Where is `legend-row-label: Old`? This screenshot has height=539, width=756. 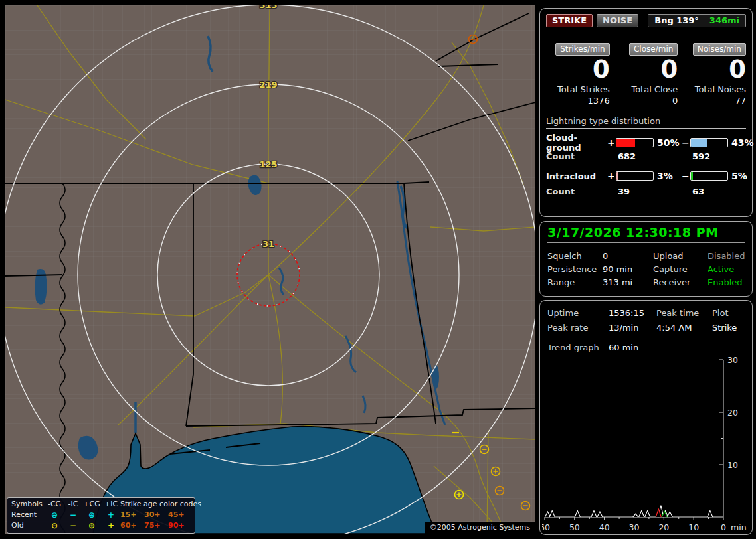 legend-row-label: Old is located at coordinates (28, 526).